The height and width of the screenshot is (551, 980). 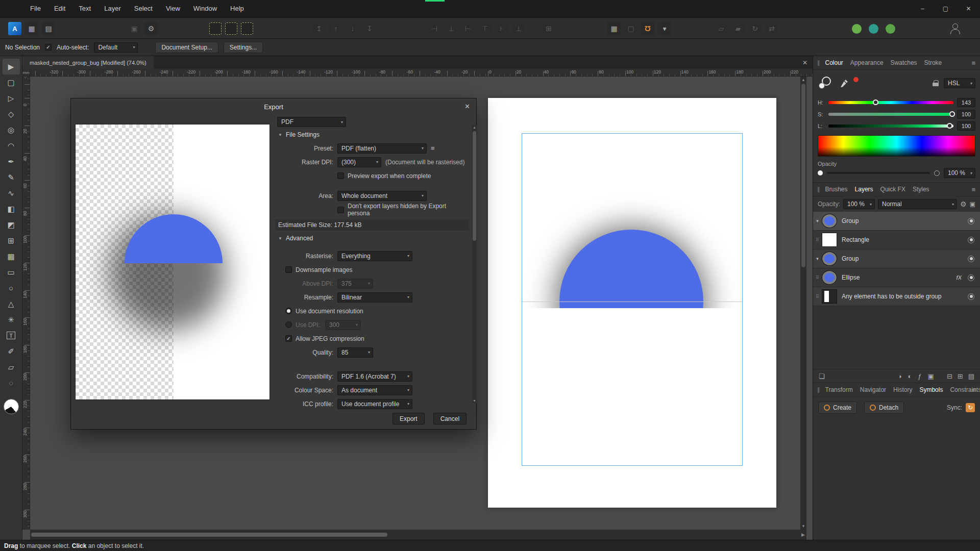 What do you see at coordinates (893, 189) in the screenshot?
I see `tab-quick-fx: Quick FX` at bounding box center [893, 189].